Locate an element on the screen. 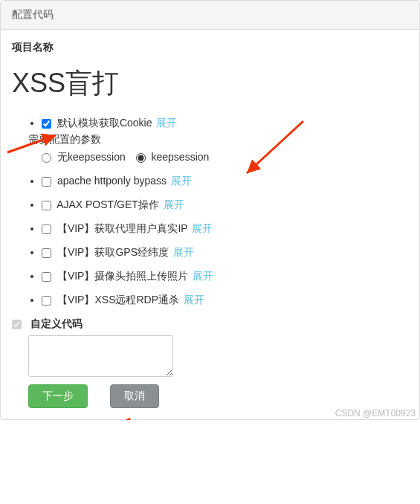 This screenshot has width=420, height=504. custom-code-textarea is located at coordinates (101, 356).